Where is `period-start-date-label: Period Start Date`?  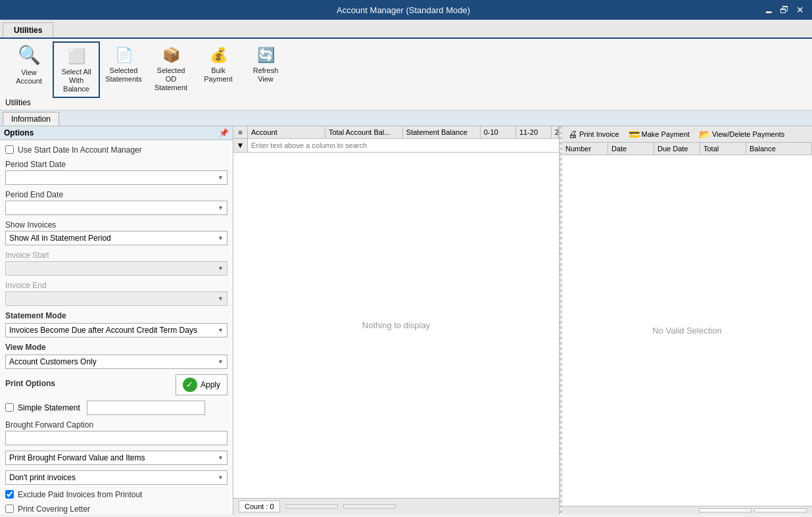
period-start-date-label: Period Start Date is located at coordinates (116, 164).